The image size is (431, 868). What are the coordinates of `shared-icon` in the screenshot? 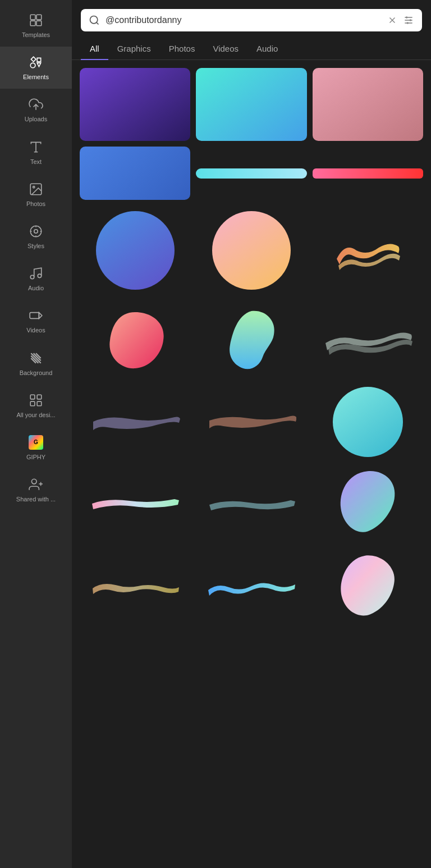 It's located at (36, 485).